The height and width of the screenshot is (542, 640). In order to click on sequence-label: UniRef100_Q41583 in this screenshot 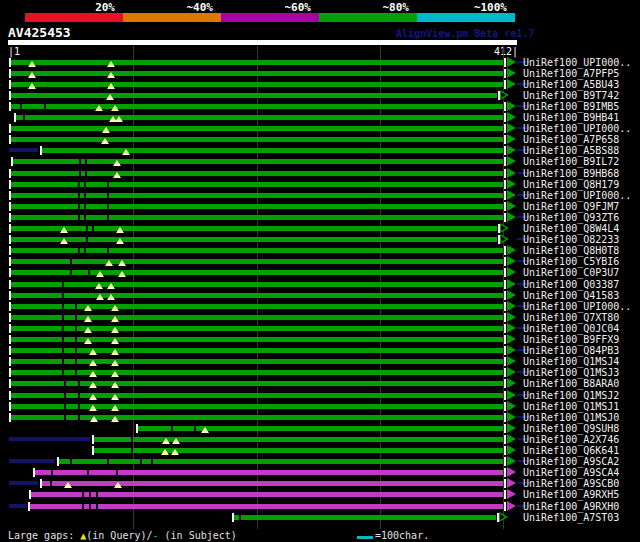, I will do `click(571, 296)`.